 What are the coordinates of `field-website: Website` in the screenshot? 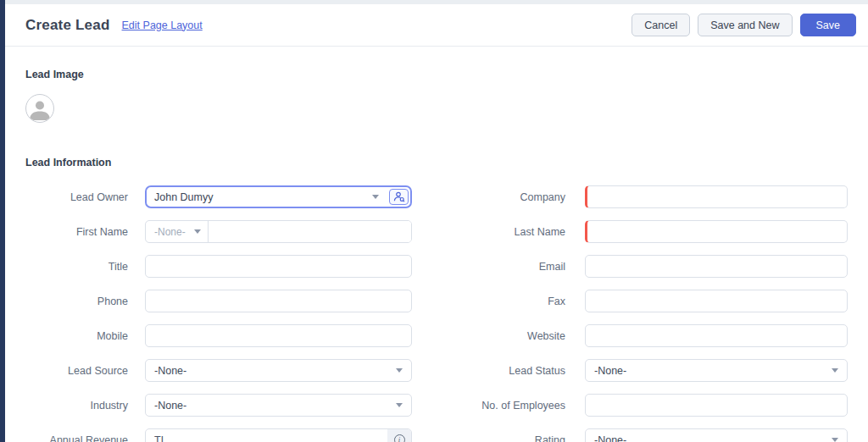 It's located at (648, 335).